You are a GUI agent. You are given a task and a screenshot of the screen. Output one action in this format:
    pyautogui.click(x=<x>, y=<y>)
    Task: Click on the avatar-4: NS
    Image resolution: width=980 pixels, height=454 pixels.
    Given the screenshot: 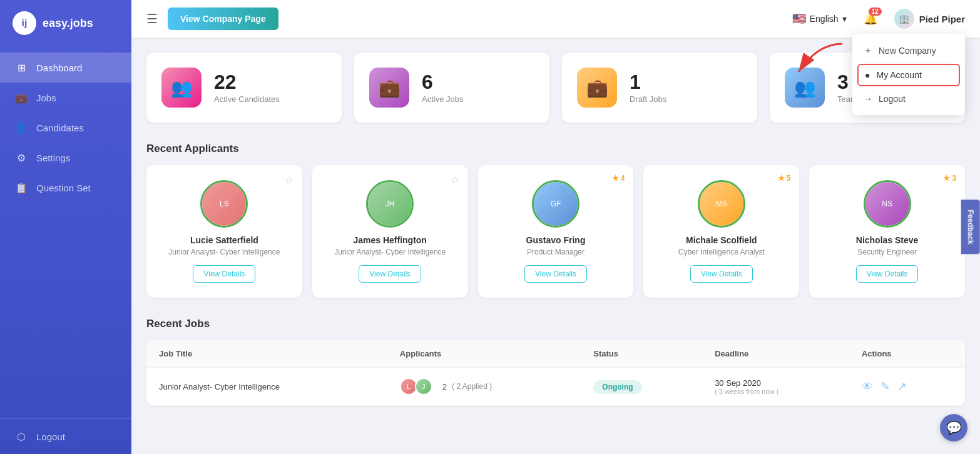 What is the action you would take?
    pyautogui.click(x=887, y=204)
    